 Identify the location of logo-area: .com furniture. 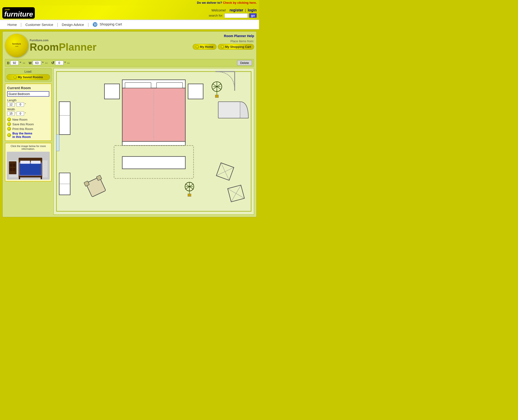
(19, 13).